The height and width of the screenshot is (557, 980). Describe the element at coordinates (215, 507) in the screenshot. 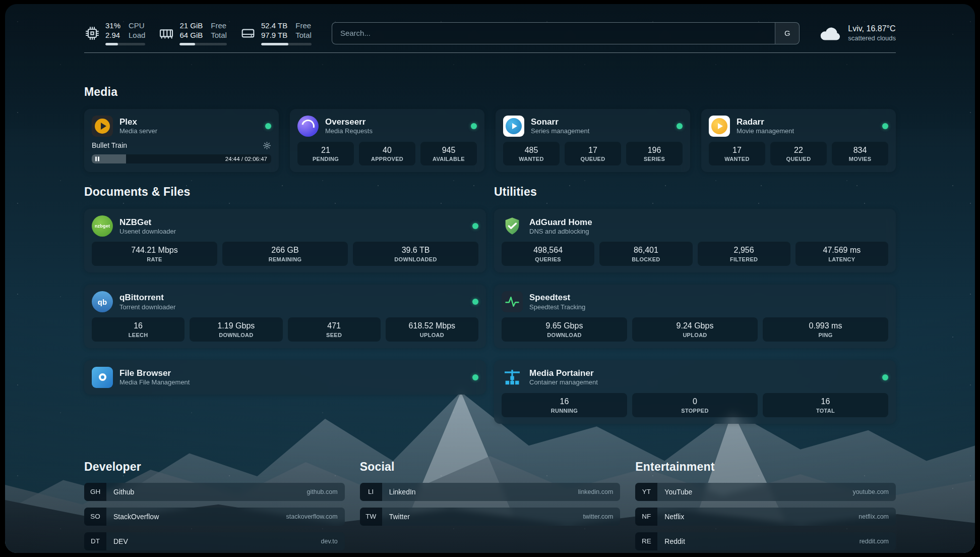

I see `developer-bookmarks: Developer GH Github github.com SO StackO…` at that location.